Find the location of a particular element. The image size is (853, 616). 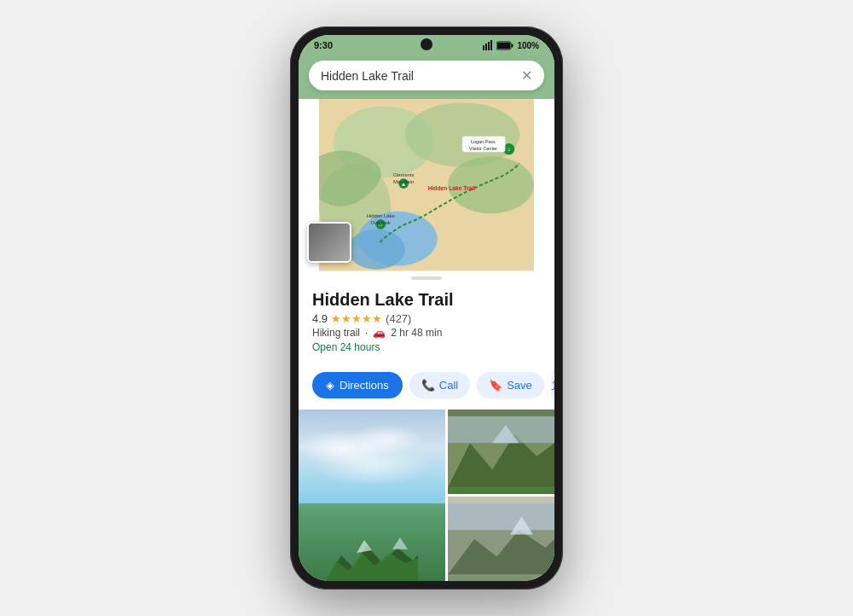

thumbnail-image is located at coordinates (329, 242).